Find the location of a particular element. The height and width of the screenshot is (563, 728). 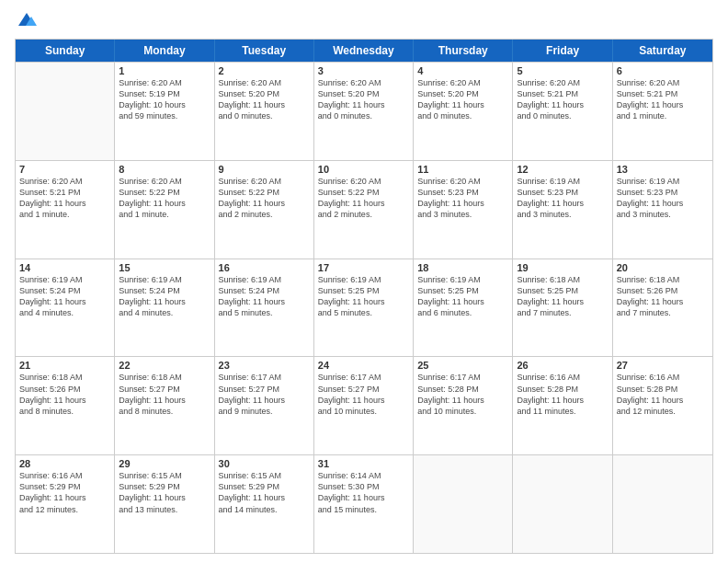

calendar-cell: 25Sunrise: 6:17 AM Sunset: 5:28 PM Dayli… is located at coordinates (463, 406).